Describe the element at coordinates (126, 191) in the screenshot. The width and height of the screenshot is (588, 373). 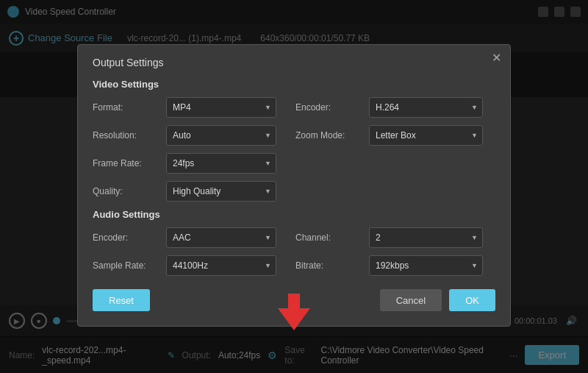
I see `quality-label: Quality:` at that location.